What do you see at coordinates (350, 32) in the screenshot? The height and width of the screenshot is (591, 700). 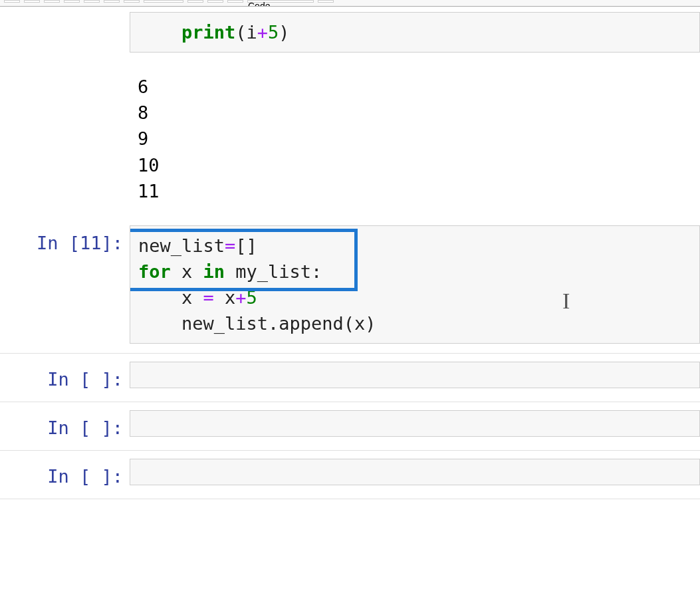 I see `cell: print(i+5)` at bounding box center [350, 32].